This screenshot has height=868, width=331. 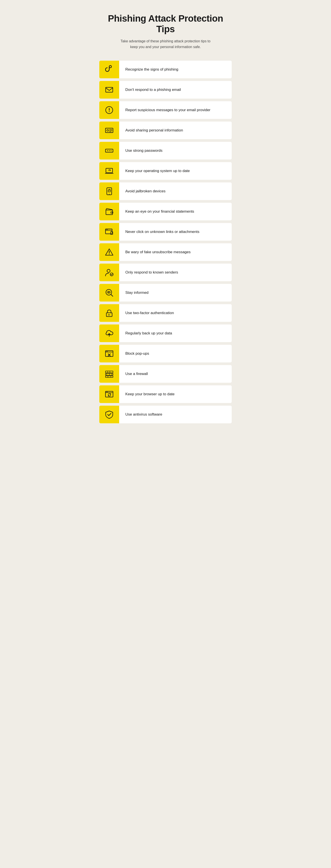 What do you see at coordinates (137, 374) in the screenshot?
I see `tip-text-16: Use a firewall` at bounding box center [137, 374].